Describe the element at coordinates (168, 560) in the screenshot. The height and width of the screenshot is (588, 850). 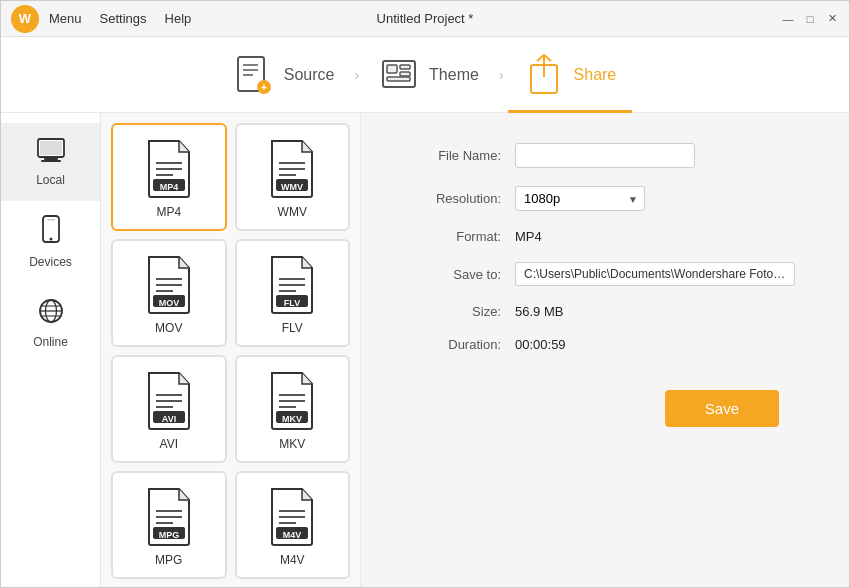
I see `format-label-mpg: MPG` at that location.